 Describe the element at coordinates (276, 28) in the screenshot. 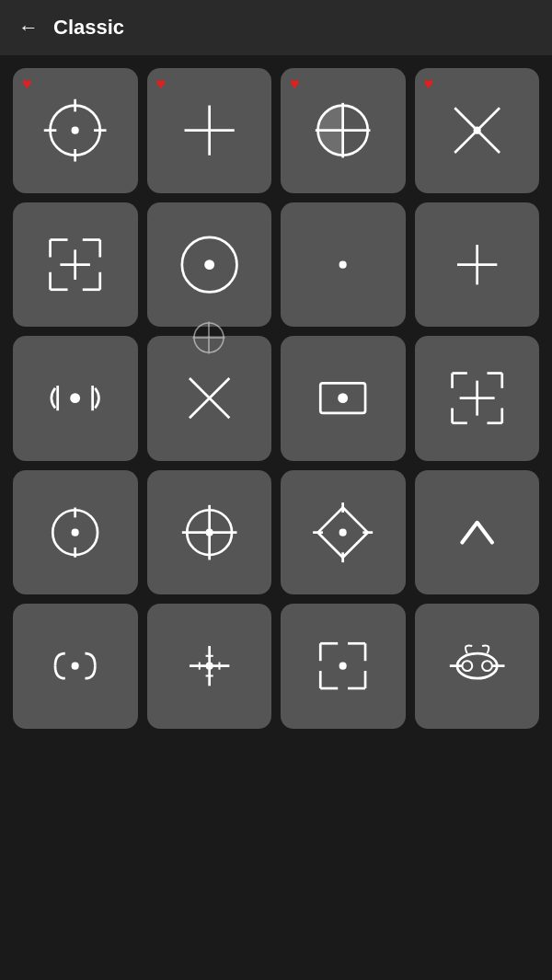

I see `top-bar: ← Classic` at that location.